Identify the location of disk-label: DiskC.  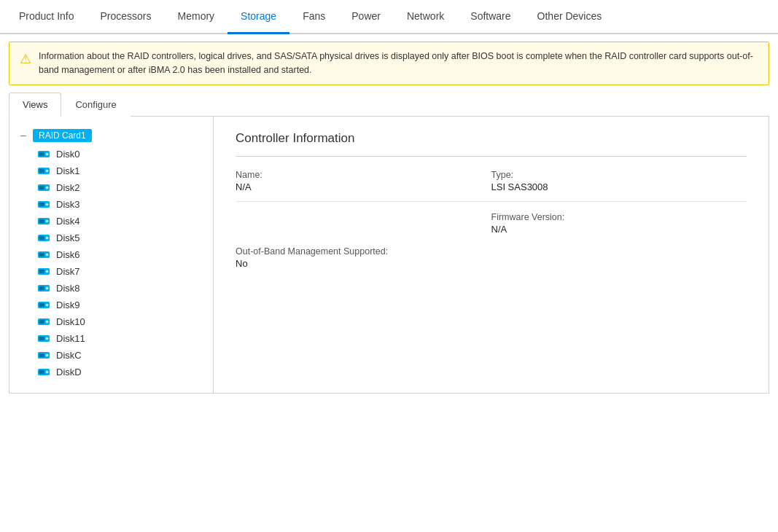
(69, 356).